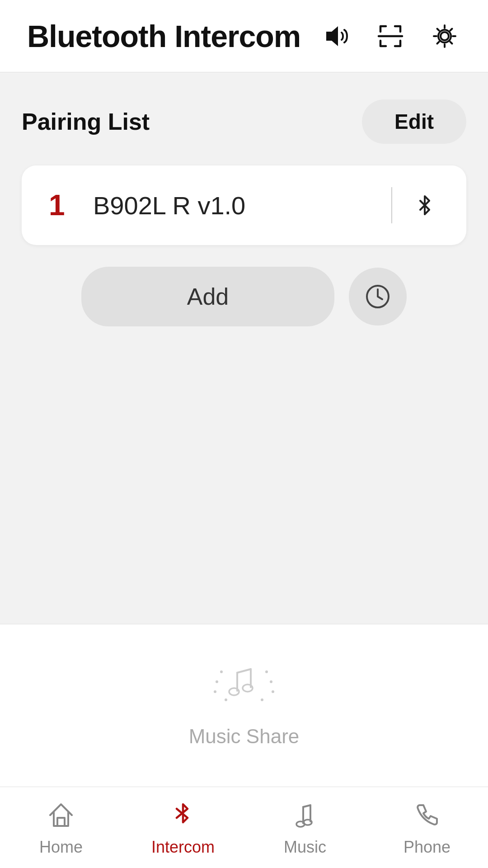 The image size is (488, 868). I want to click on pairing-list-title: Pairing List, so click(86, 122).